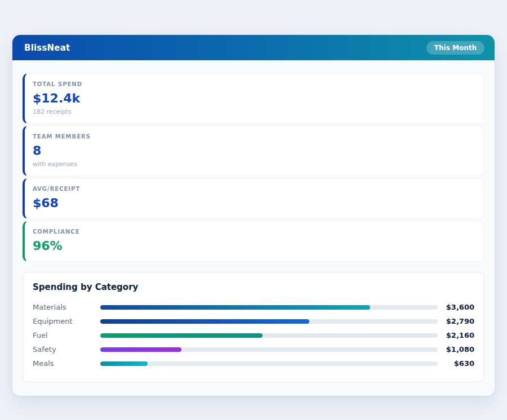 This screenshot has width=507, height=420. I want to click on app-header: BlissNeat This Month, so click(254, 47).